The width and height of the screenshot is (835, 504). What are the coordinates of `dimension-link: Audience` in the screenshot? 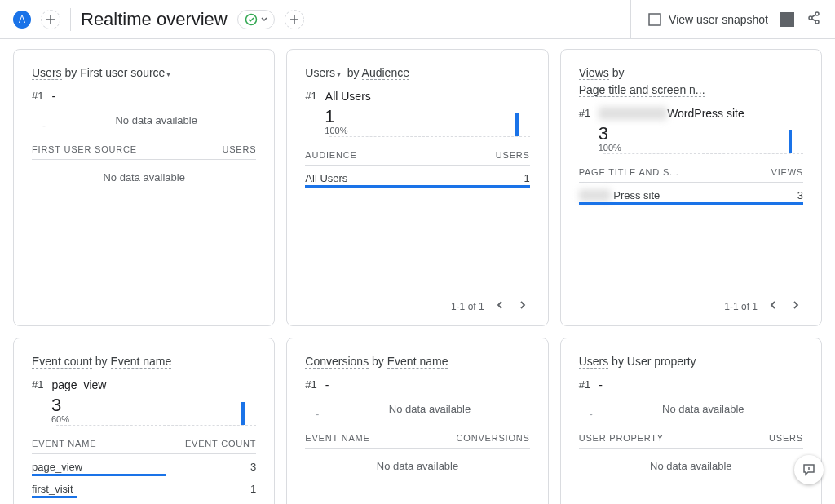 It's located at (386, 73).